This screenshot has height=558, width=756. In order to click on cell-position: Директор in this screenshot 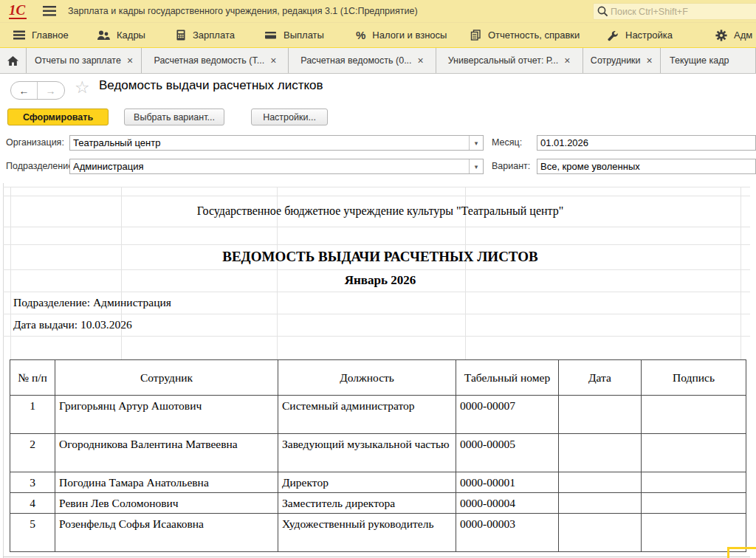, I will do `click(368, 483)`.